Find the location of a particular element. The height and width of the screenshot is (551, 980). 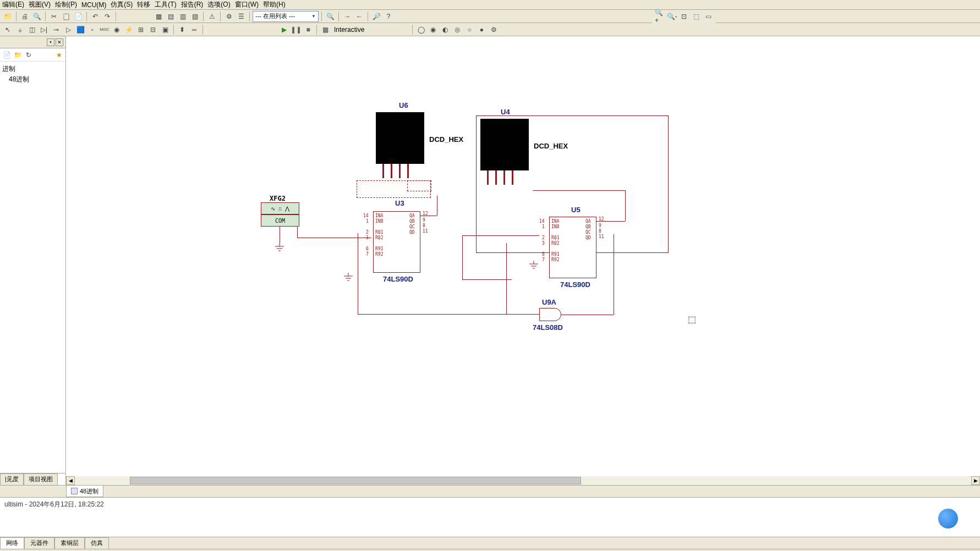

redo-button: ↷ is located at coordinates (107, 16).